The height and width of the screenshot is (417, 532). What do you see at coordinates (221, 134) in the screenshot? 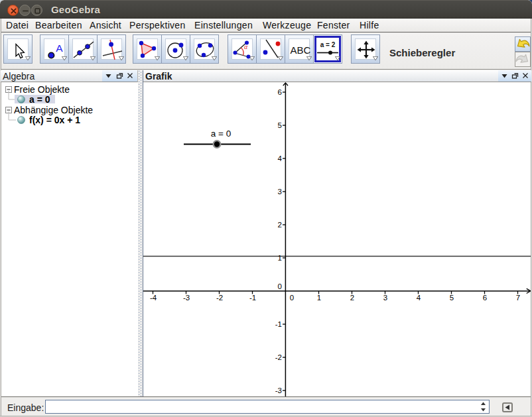
I see `svg-text: a = 0` at bounding box center [221, 134].